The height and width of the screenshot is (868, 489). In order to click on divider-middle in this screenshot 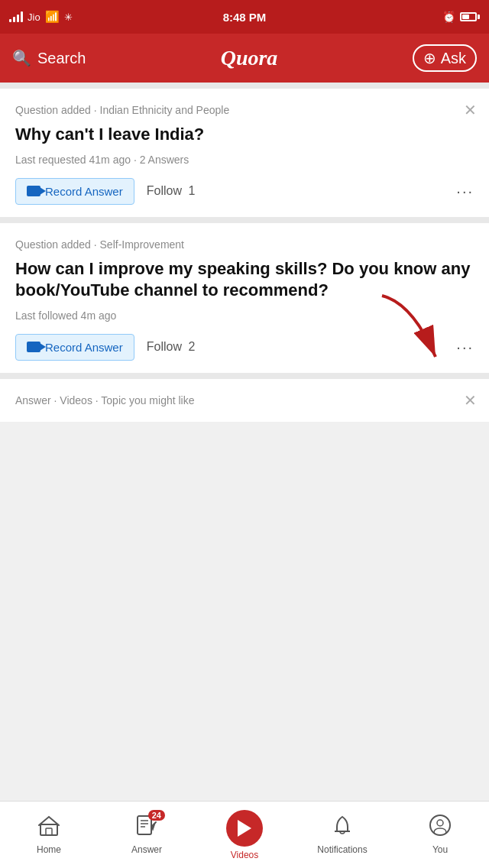, I will do `click(244, 220)`.